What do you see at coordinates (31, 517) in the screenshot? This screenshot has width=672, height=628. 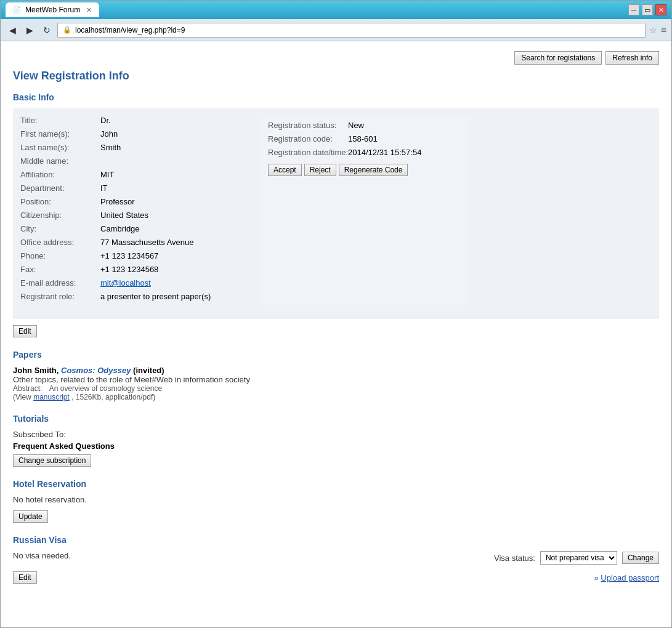 I see `hotel-update-button: Update` at bounding box center [31, 517].